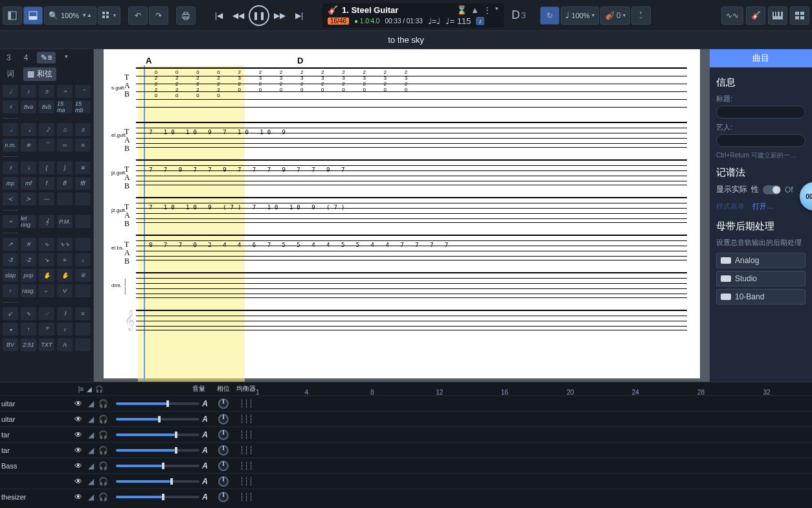  I want to click on palette-glyph: mp, so click(10, 183).